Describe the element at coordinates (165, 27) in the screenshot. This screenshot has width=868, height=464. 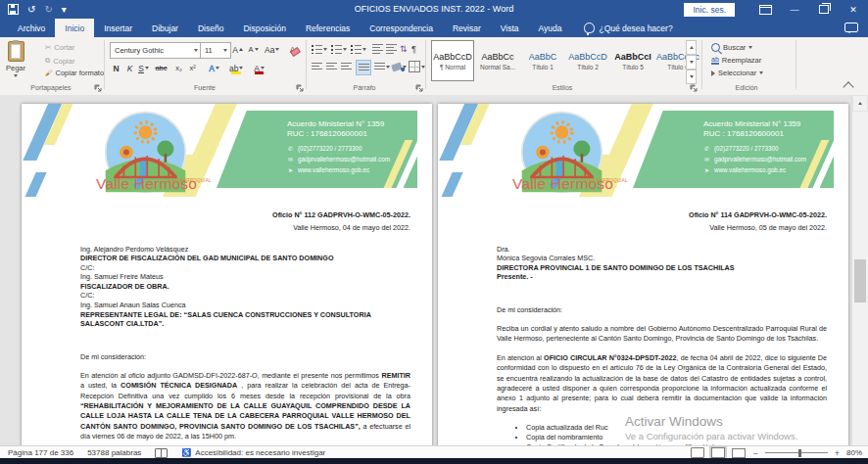
I see `tab-dibujar: Dibujar` at that location.